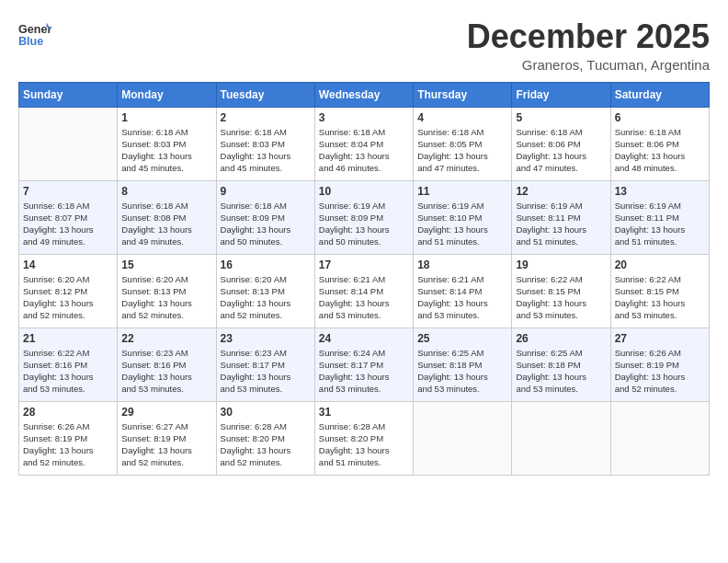 This screenshot has height=563, width=728. Describe the element at coordinates (68, 364) in the screenshot. I see `calendar-cell: 21Sunrise: 6:22 AM Sunset: 8:16 PM Dayli…` at that location.